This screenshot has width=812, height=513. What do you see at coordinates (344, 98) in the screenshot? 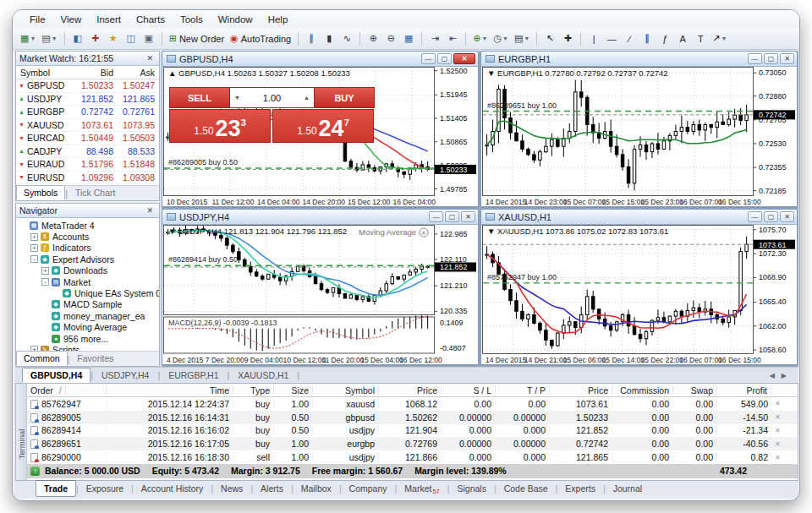
I see `buy-button: BUY` at bounding box center [344, 98].